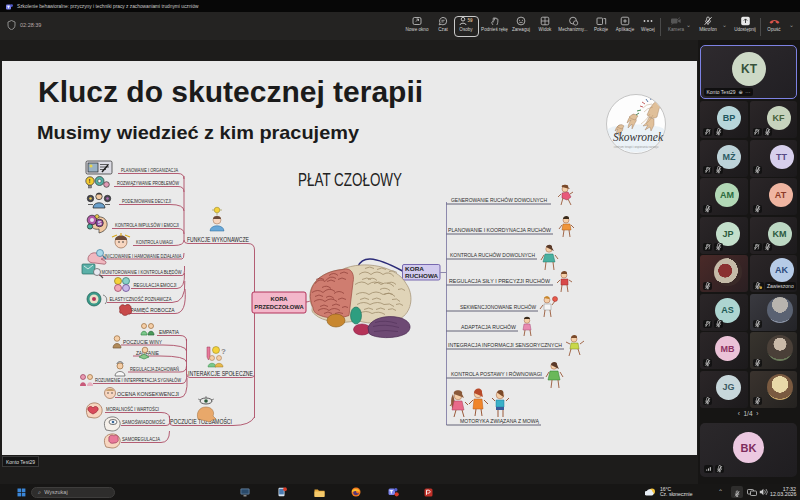 Image resolution: width=800 pixels, height=500 pixels. Describe the element at coordinates (218, 240) in the screenshot. I see `svg-text: FUNKCJE WYKONAWCZE` at that location.